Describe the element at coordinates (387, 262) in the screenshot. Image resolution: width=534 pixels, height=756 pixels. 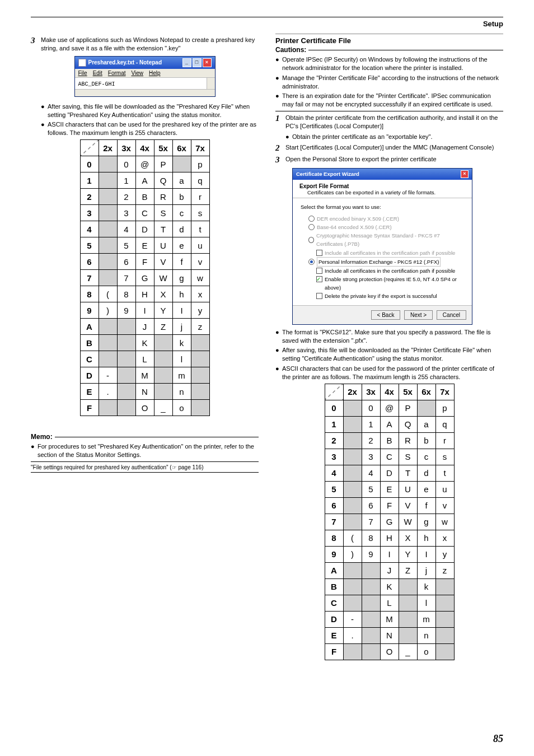
I see `radio-pkcs12: Personal Information Exchange - PKCS #12…` at that location.